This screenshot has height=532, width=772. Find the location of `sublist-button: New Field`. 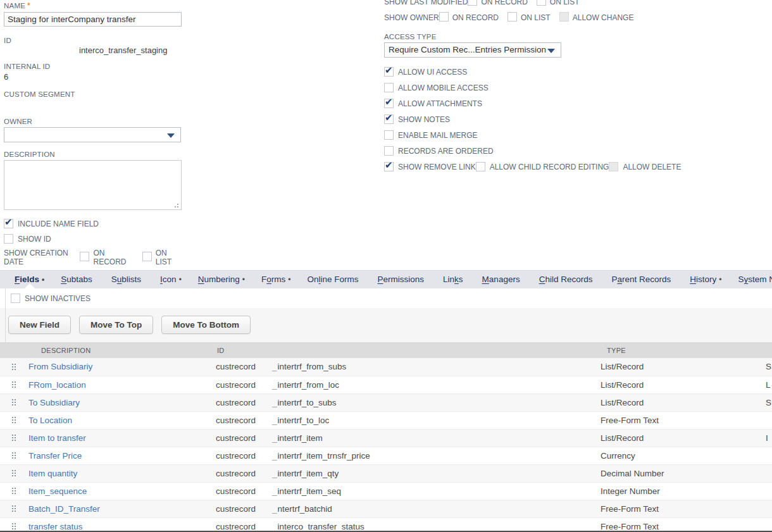

sublist-button: New Field is located at coordinates (39, 325).